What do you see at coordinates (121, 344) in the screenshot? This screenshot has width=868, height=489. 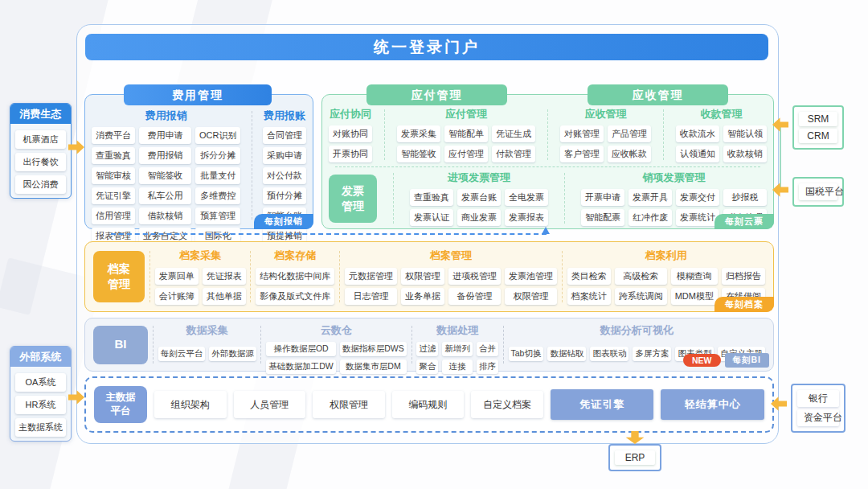 I see `side-label-text: BI` at bounding box center [121, 344].